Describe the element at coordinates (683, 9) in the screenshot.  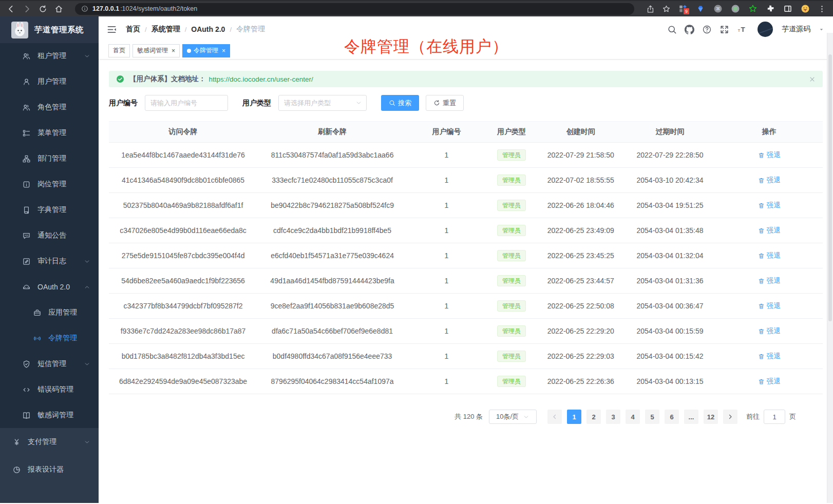
I see `extension-grid-icon: 9` at that location.